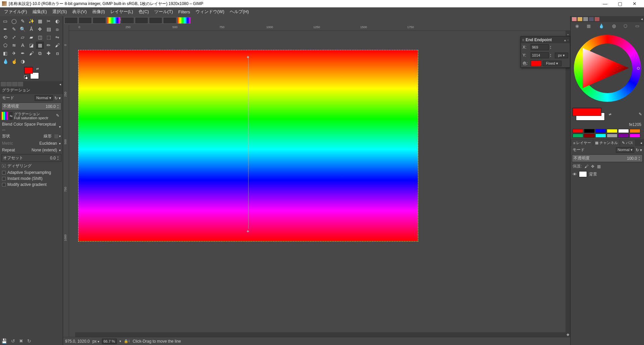 Image resolution: width=644 pixels, height=345 pixels. Describe the element at coordinates (635, 4) in the screenshot. I see `close-button: ✕` at that location.